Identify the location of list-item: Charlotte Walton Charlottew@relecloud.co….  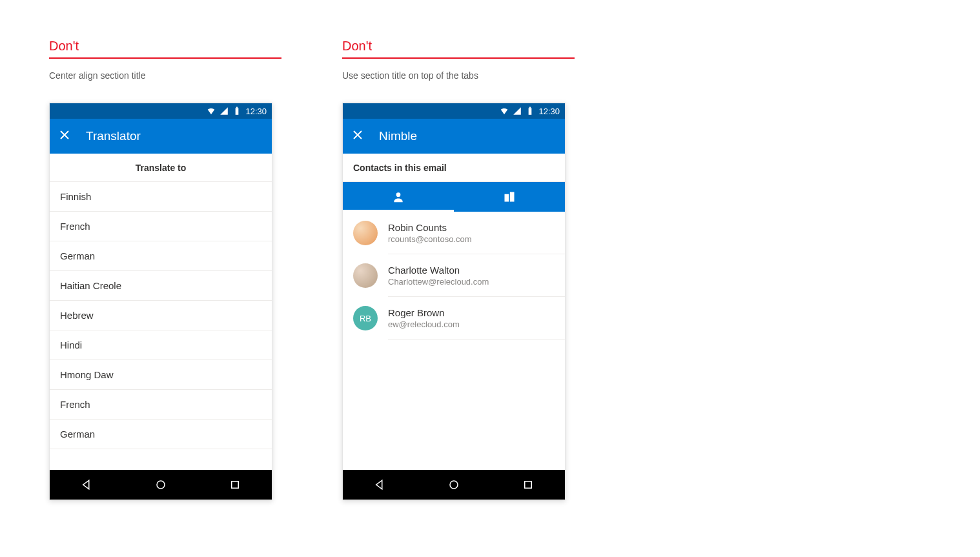
(454, 276).